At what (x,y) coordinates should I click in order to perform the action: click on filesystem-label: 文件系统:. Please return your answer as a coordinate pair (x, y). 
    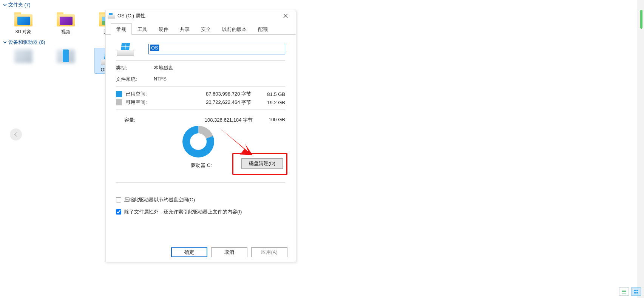
    Looking at the image, I should click on (135, 79).